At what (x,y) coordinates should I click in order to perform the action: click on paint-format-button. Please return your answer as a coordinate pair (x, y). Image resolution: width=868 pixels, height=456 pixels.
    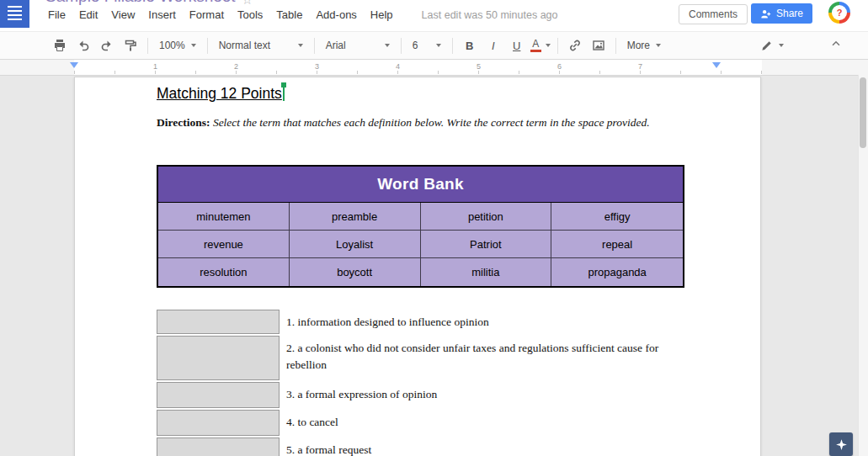
    Looking at the image, I should click on (130, 45).